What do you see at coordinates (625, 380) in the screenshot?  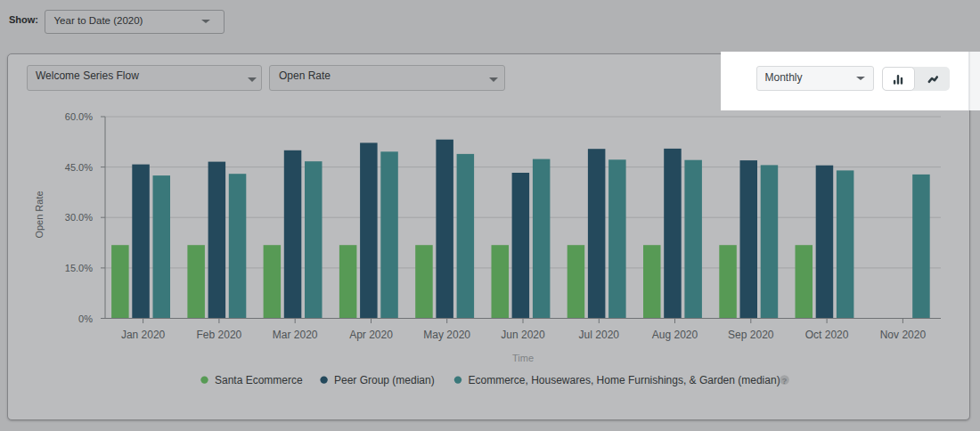 I see `svg-text:Ecommerce, Housewares, Home Fu: Ecommerce, Housewares, Home Furnishings,…` at bounding box center [625, 380].